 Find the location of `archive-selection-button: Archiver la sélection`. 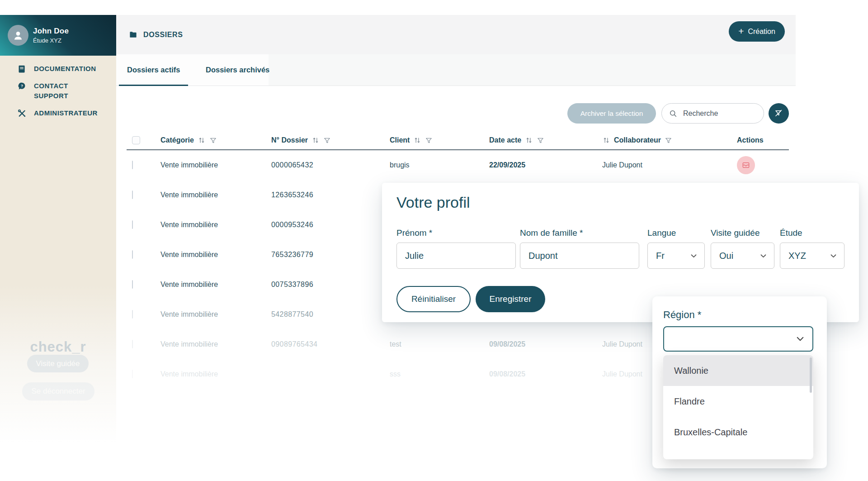

archive-selection-button: Archiver la sélection is located at coordinates (612, 113).